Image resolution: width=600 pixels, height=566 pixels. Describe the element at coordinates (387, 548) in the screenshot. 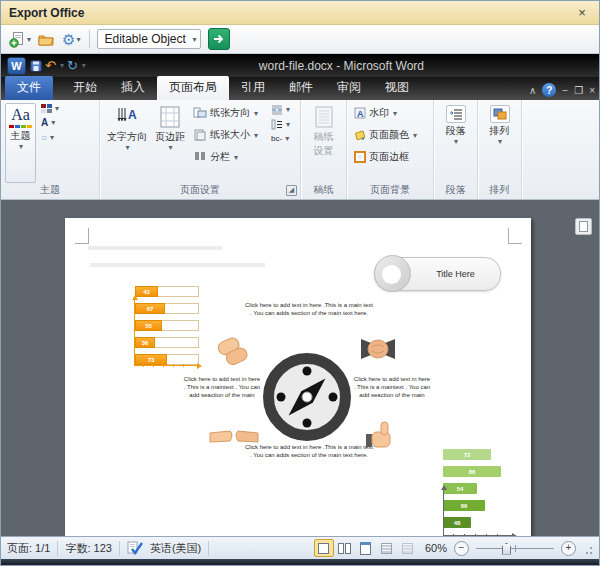

I see `view-outline` at that location.